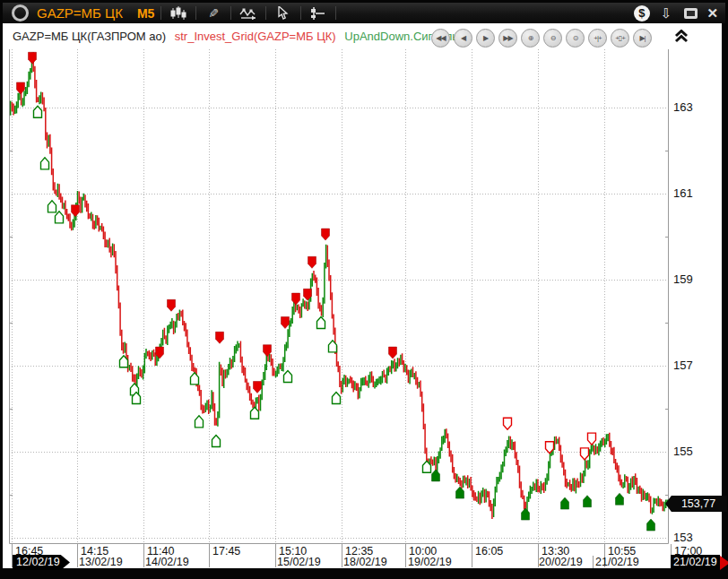 Image resolution: width=728 pixels, height=579 pixels. I want to click on x-axis-date-label: 19/02/19, so click(430, 562).